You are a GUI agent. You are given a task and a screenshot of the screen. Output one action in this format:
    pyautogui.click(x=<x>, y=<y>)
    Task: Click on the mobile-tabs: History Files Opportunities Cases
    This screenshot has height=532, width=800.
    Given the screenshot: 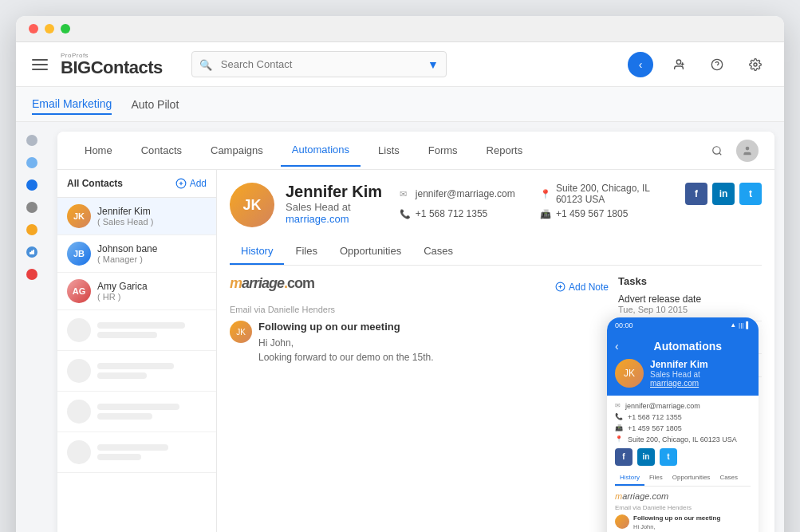 What is the action you would take?
    pyautogui.click(x=683, y=479)
    